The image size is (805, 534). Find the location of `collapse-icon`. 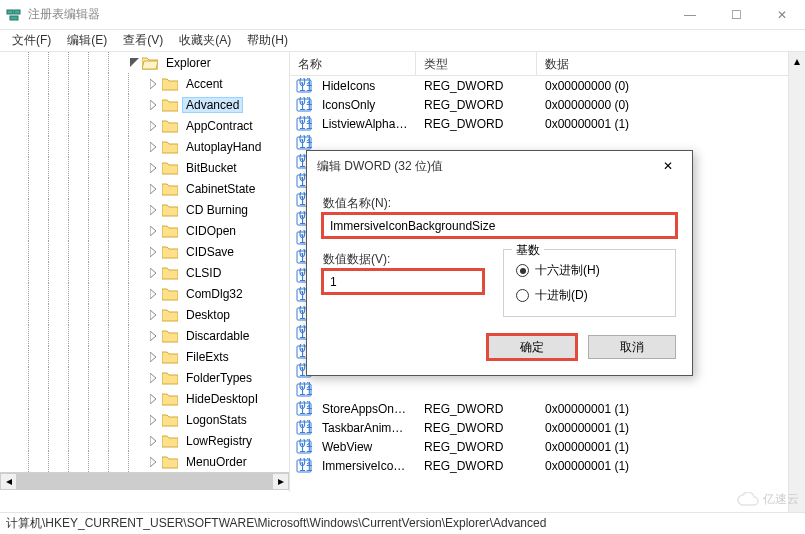

collapse-icon is located at coordinates (134, 63).